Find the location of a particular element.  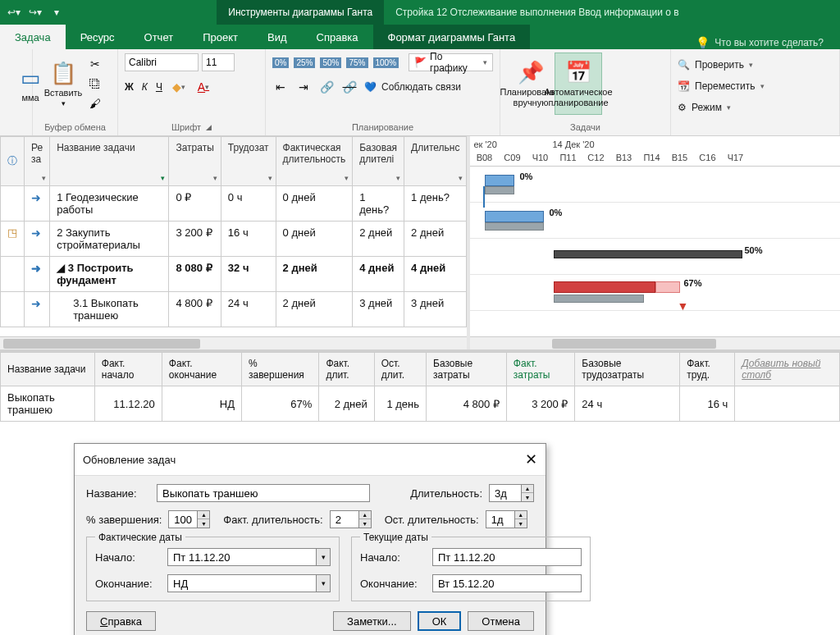

pct0-button: 0% is located at coordinates (281, 62).